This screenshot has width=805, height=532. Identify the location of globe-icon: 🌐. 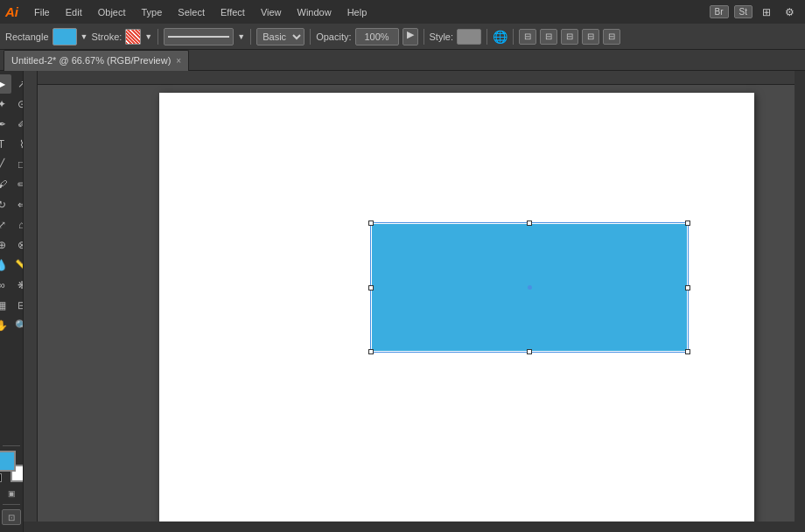
(500, 37).